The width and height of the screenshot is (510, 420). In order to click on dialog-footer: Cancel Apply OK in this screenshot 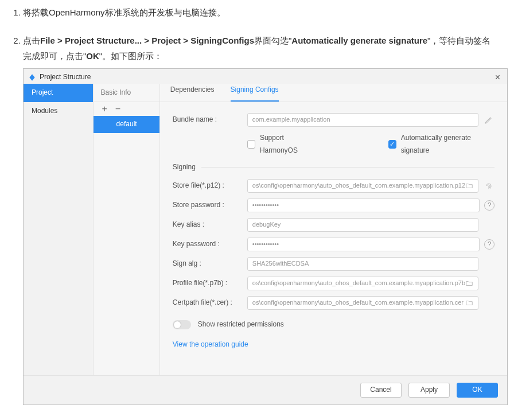, I will do `click(265, 390)`.